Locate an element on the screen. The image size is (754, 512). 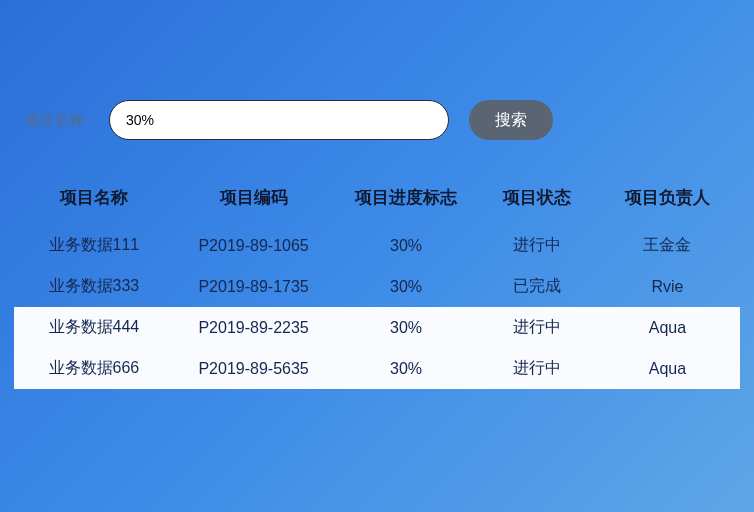
search-input is located at coordinates (279, 120).